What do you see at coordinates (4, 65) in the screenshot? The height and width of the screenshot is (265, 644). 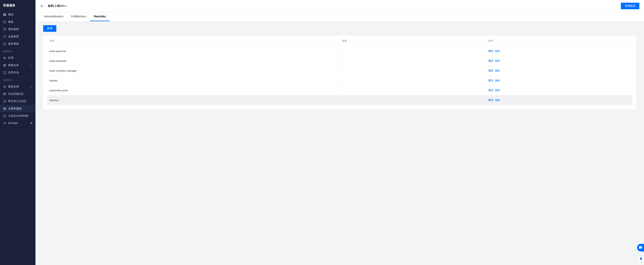 I see `box-icon` at bounding box center [4, 65].